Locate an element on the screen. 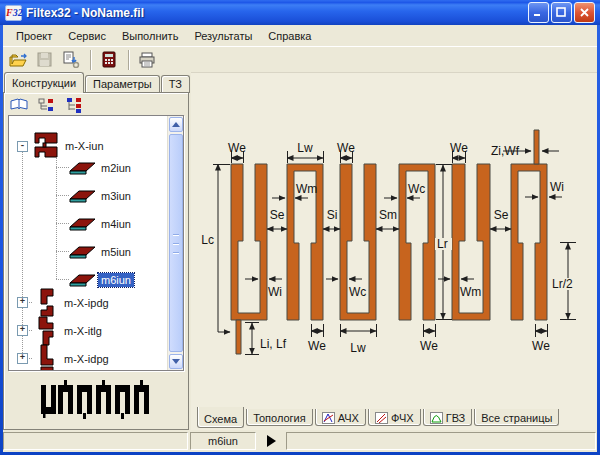 This screenshot has height=455, width=600. hairpin-group-icon is located at coordinates (47, 146).